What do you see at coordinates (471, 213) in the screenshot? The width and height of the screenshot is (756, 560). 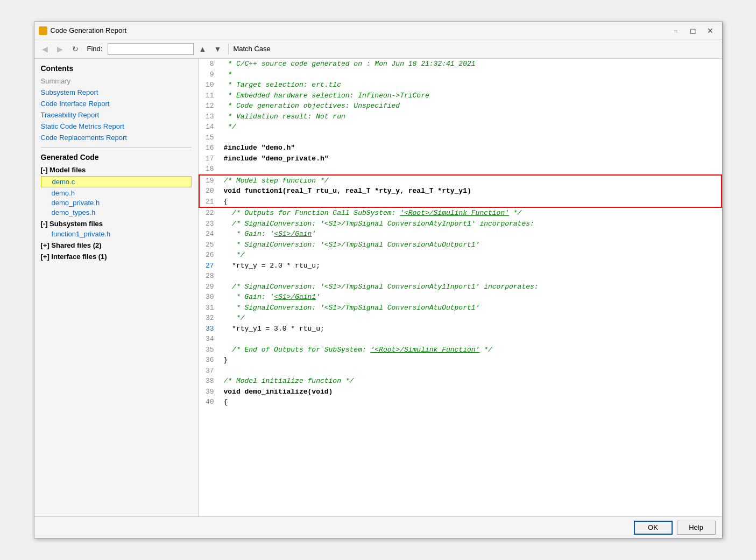 I see `line-code: /* Outputs for Function Call SubSystem: …` at bounding box center [471, 213].